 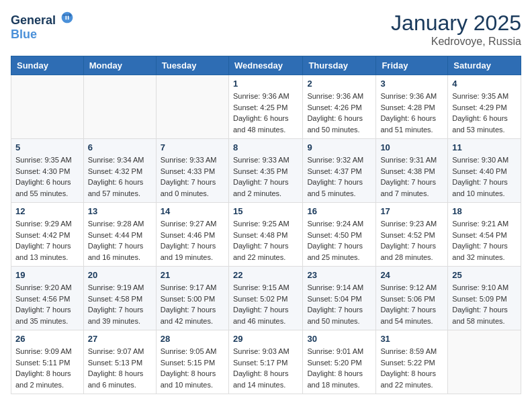 I want to click on calendar-cell: 28Sunrise: 9:05 AMSunset: 5:15 PMDayligh…, so click(x=192, y=363).